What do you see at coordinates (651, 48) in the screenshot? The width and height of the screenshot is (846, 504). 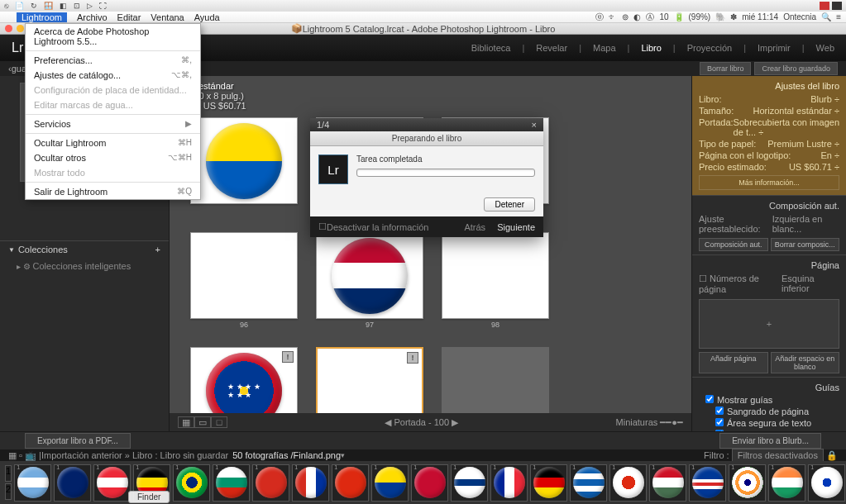 I see `module-libro: Libro` at bounding box center [651, 48].